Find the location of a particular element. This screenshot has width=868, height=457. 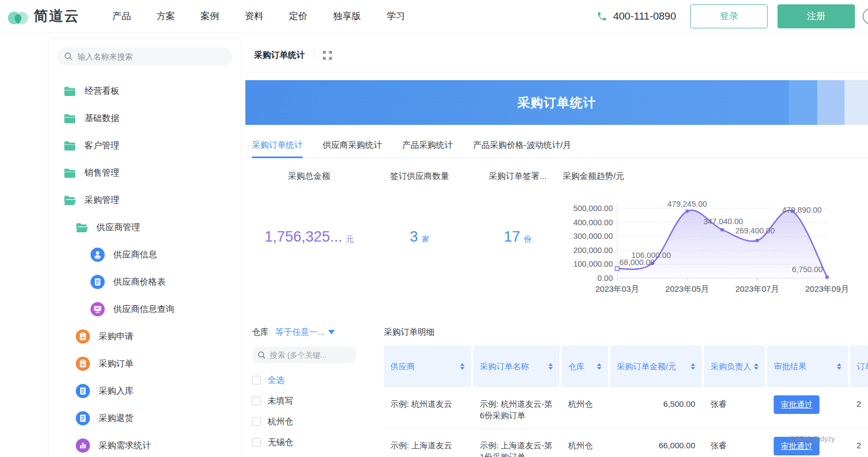

table-header: 供应商采购订单名称仓库采购订单金额/元采购负责人审批结果订单 is located at coordinates (626, 366).